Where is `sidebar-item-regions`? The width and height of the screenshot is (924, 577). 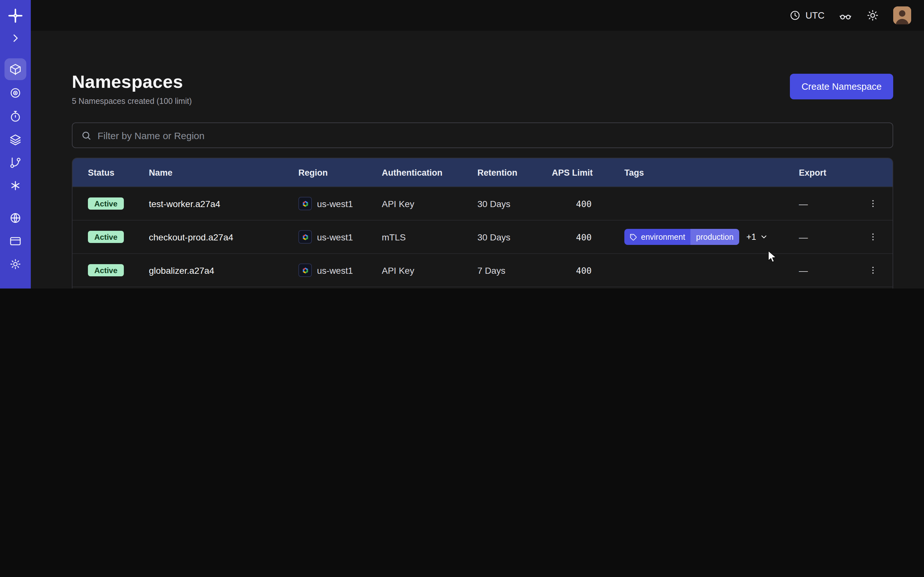 sidebar-item-regions is located at coordinates (15, 218).